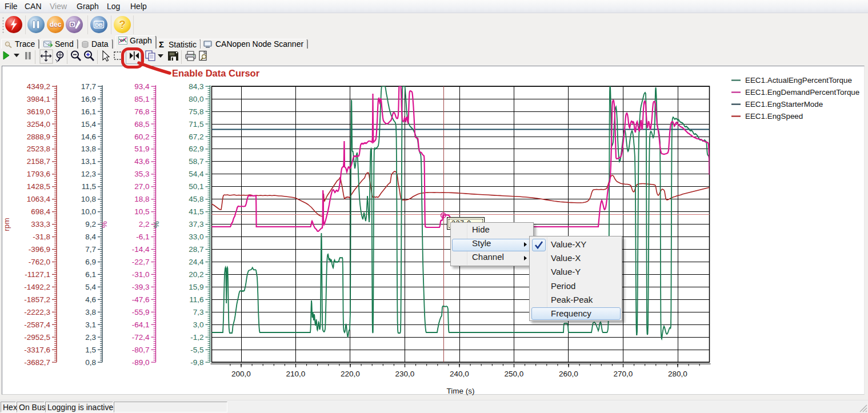 This screenshot has width=868, height=413. What do you see at coordinates (141, 249) in the screenshot?
I see `svg-text: -14,4` at bounding box center [141, 249].